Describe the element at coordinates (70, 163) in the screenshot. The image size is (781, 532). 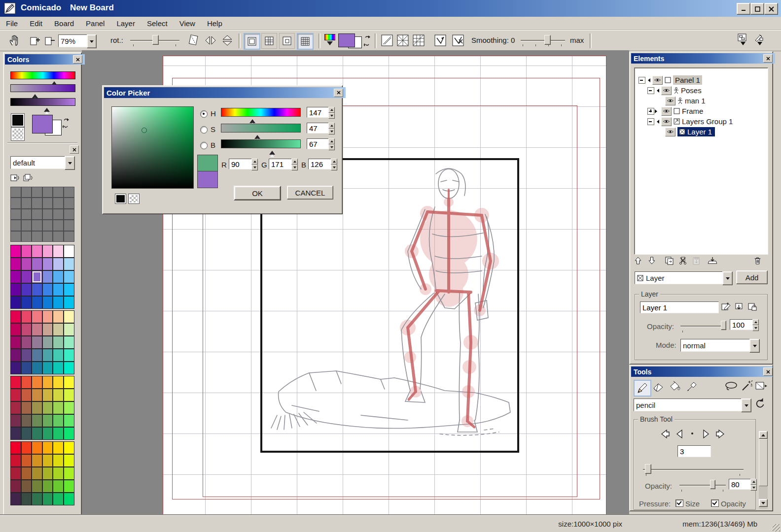
I see `palette-preset-dropdown-icon` at that location.